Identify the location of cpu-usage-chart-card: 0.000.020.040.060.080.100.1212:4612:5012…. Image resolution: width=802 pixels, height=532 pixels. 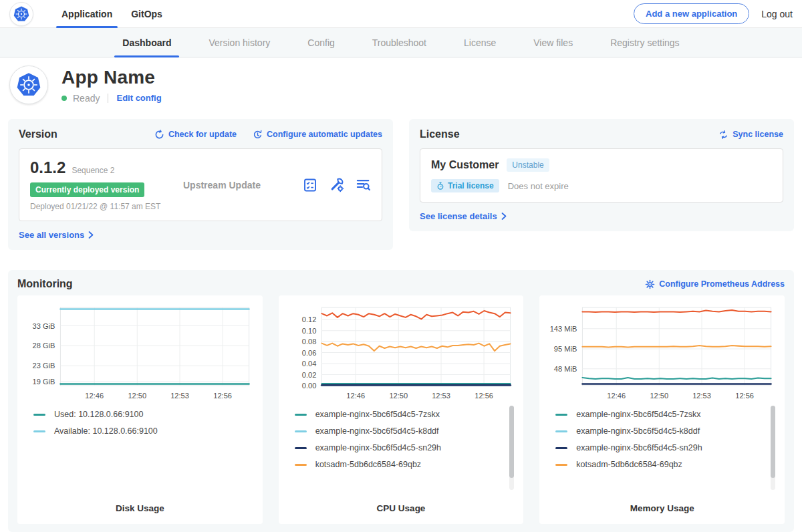
(401, 410).